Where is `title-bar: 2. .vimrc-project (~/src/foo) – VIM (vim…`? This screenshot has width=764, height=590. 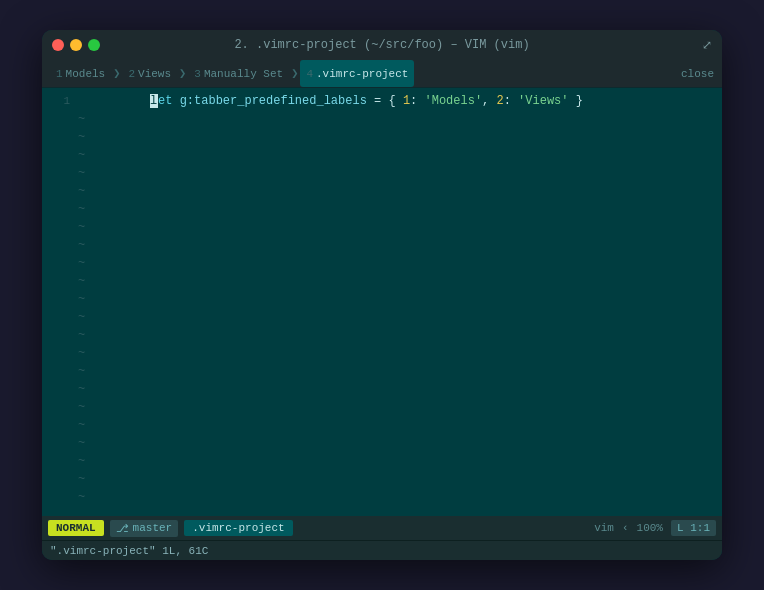 title-bar: 2. .vimrc-project (~/src/foo) – VIM (vim… is located at coordinates (382, 45).